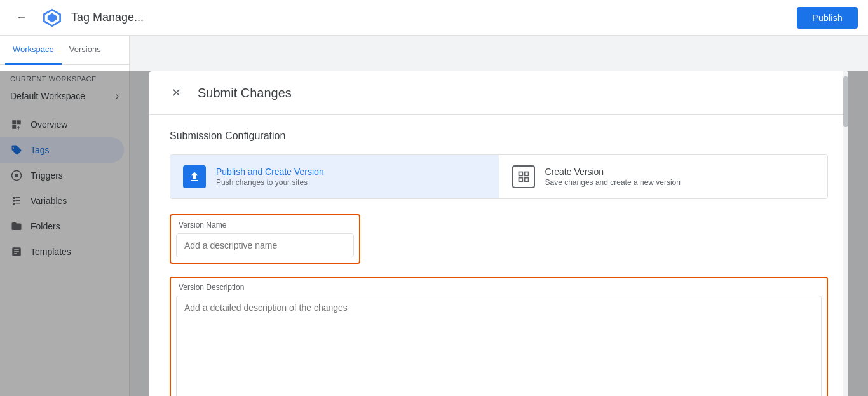  What do you see at coordinates (52, 18) in the screenshot?
I see `brand-logo` at bounding box center [52, 18].